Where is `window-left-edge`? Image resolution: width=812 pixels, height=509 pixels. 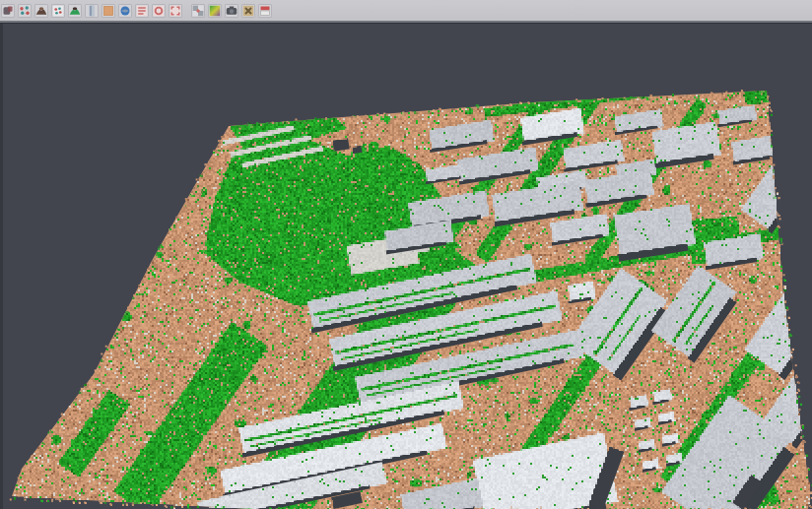
window-left-edge is located at coordinates (2, 266).